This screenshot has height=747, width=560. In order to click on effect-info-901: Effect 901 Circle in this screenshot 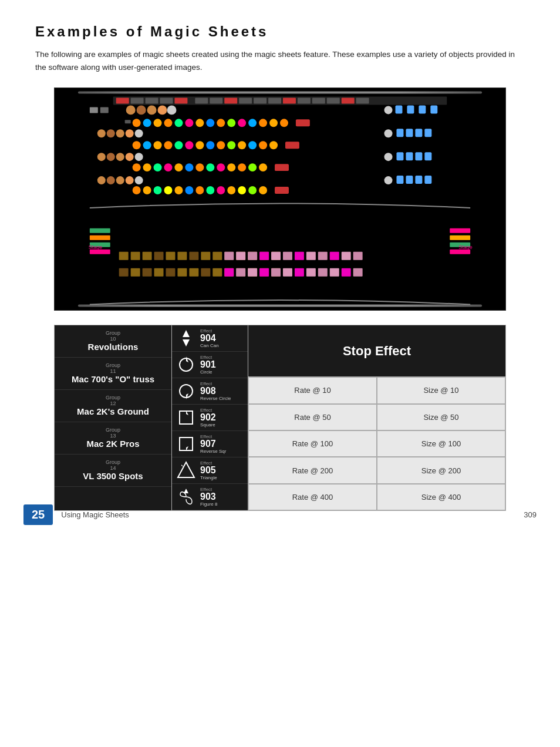, I will do `click(208, 365)`.